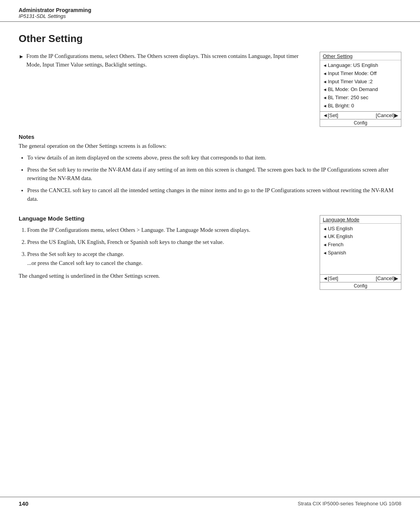 Image resolution: width=420 pixels, height=510 pixels. I want to click on language-text: Language Mode Setting From the IP Config…, so click(165, 253).